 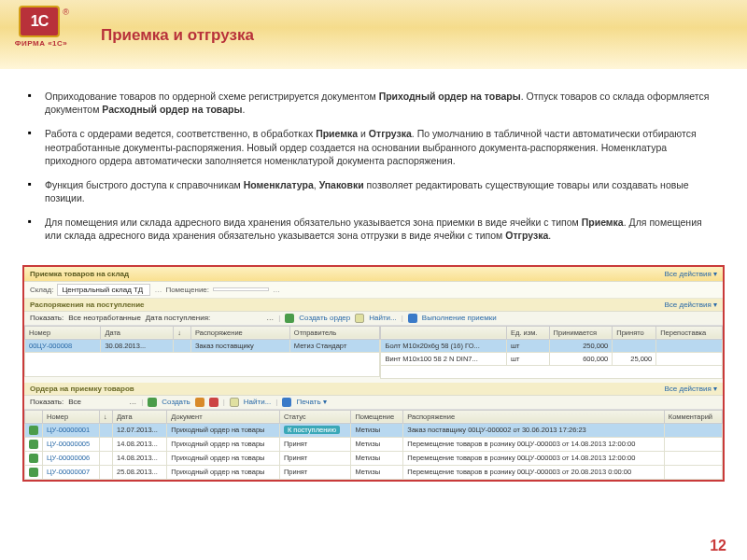 What do you see at coordinates (551, 353) in the screenshot?
I see `goods-table: Ед. изм.ПринимаетсяПринятоПерепоставка Б…` at bounding box center [551, 353].